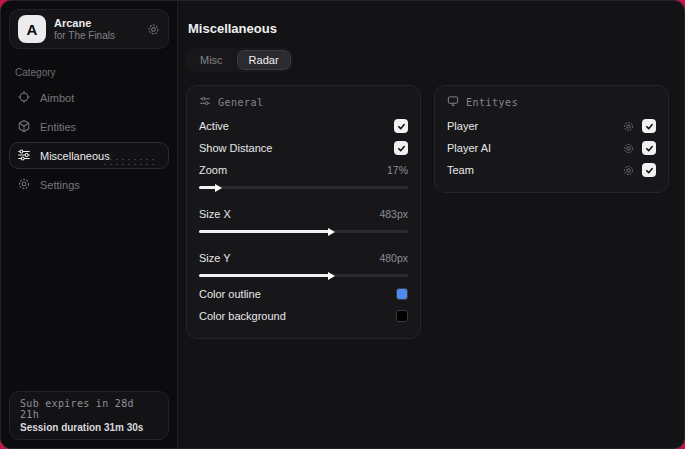  I want to click on entity-row-team: Team, so click(552, 170).